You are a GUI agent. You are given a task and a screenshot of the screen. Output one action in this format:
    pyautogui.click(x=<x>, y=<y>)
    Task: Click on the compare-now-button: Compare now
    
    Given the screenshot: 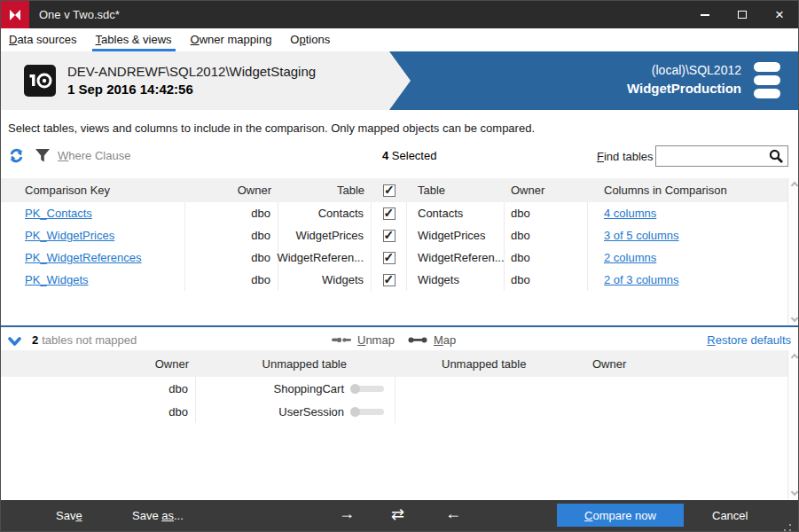 What is the action you would take?
    pyautogui.click(x=621, y=515)
    